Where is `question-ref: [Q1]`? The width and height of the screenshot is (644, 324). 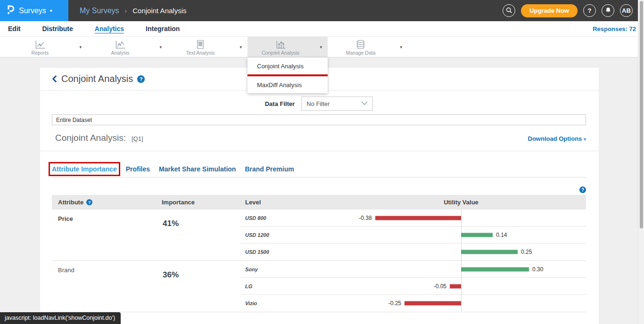
question-ref: [Q1] is located at coordinates (138, 138).